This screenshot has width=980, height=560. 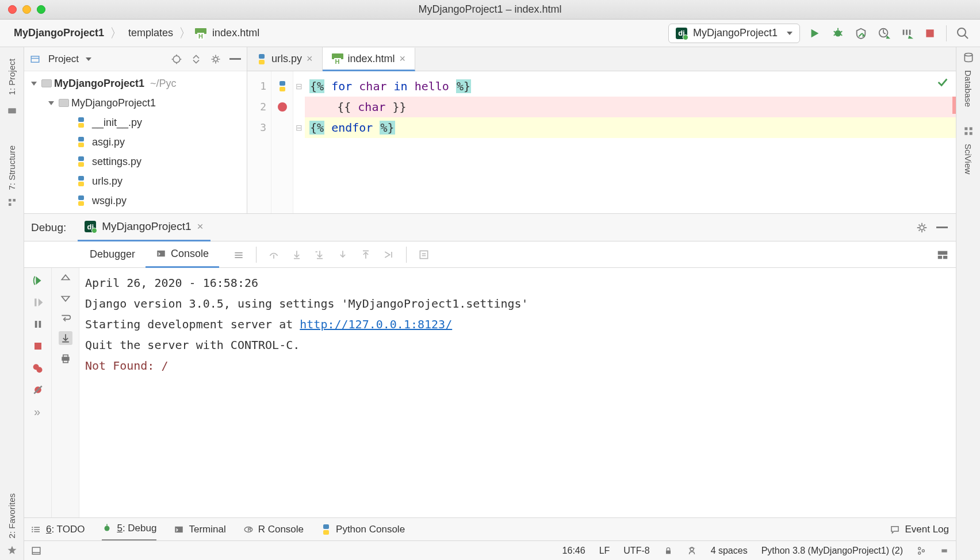 I want to click on evaluate-icon, so click(x=424, y=255).